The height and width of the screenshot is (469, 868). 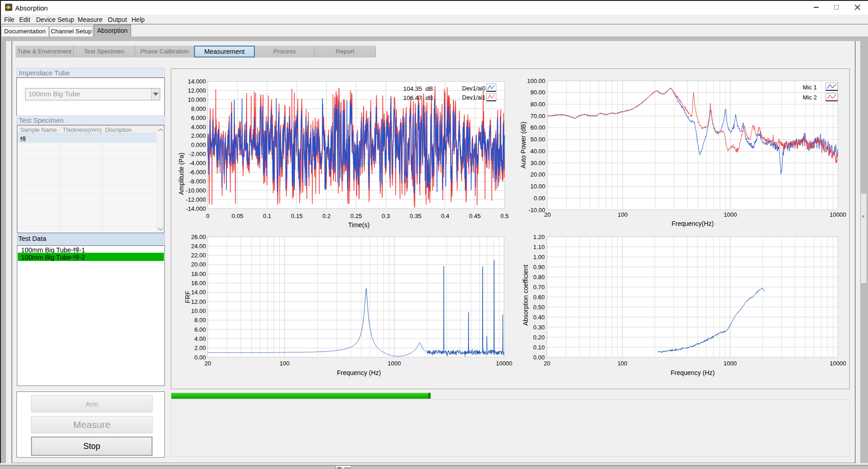 What do you see at coordinates (416, 216) in the screenshot?
I see `svg-text: 0.35` at bounding box center [416, 216].